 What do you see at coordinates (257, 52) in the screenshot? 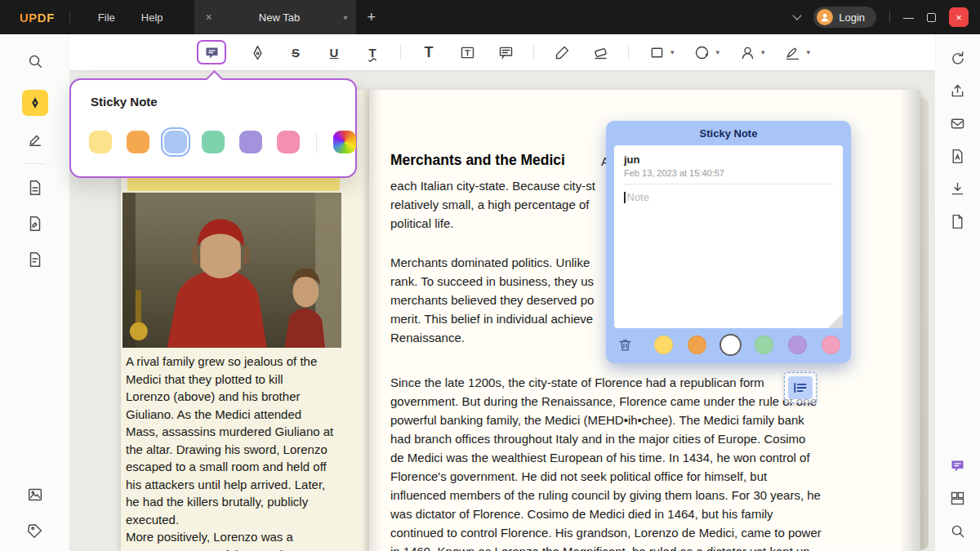
I see `highlight-tool-icon` at bounding box center [257, 52].